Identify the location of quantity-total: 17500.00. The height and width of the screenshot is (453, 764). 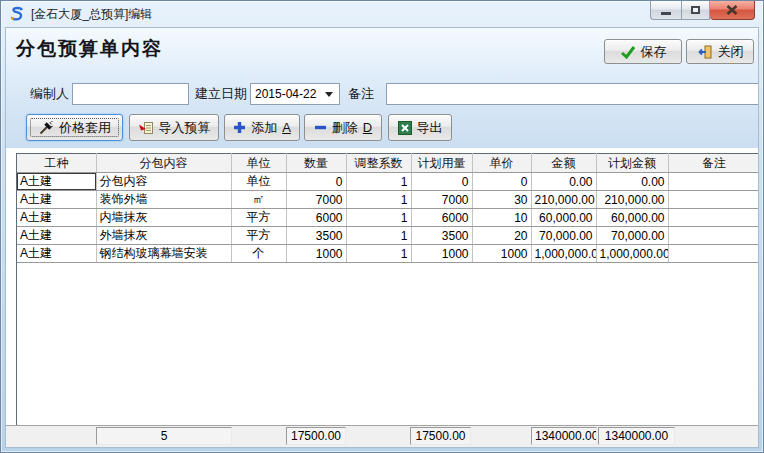
(316, 436).